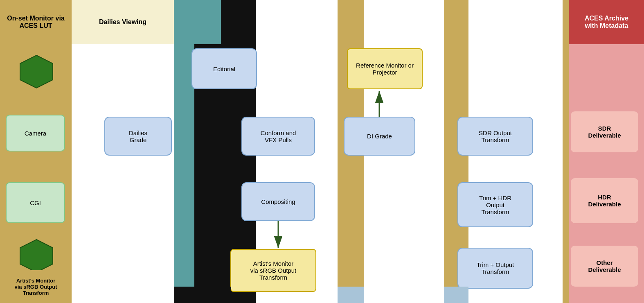 The height and width of the screenshot is (303, 644). Describe the element at coordinates (35, 203) in the screenshot. I see `cgi-box: CGI` at that location.